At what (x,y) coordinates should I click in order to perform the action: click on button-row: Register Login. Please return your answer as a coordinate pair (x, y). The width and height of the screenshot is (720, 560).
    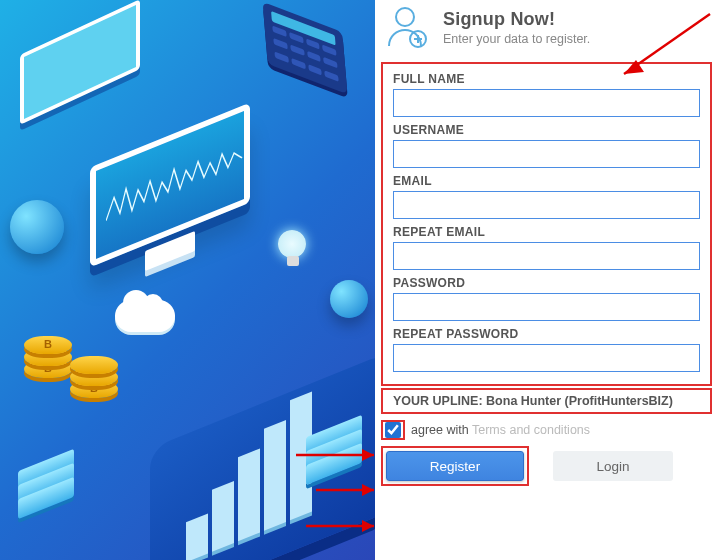
    Looking at the image, I should click on (546, 466).